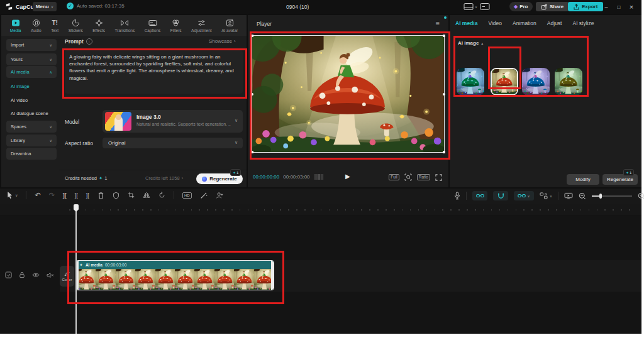 The height and width of the screenshot is (340, 644). I want to click on pro-button: ◆ Pro, so click(521, 6).